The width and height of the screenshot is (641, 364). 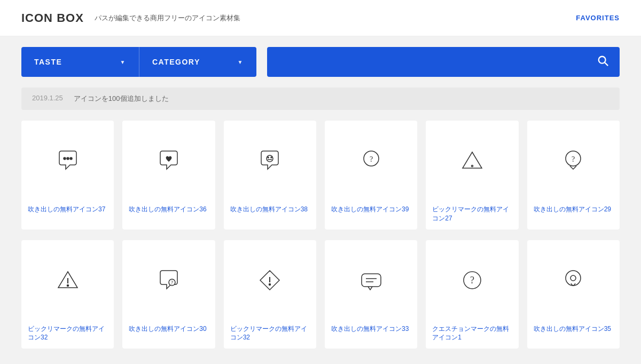 I want to click on icon-label: 吹き出しの無料アイコン37, so click(x=67, y=210).